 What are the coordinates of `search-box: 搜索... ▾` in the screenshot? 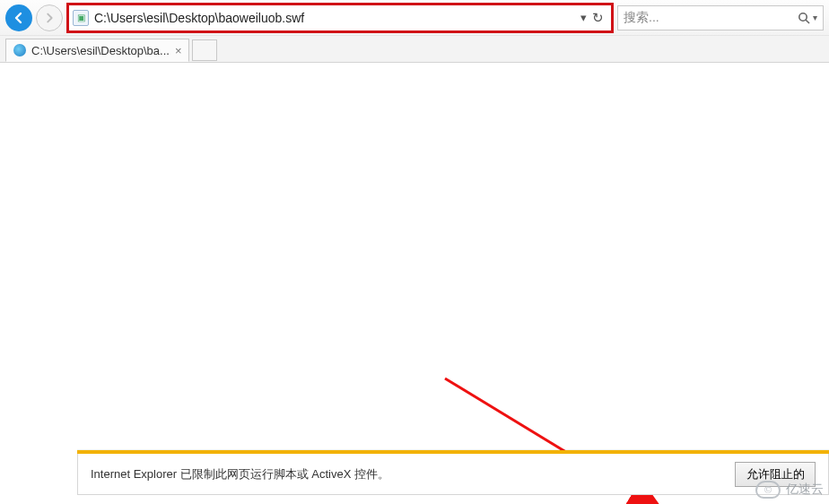 It's located at (720, 18).